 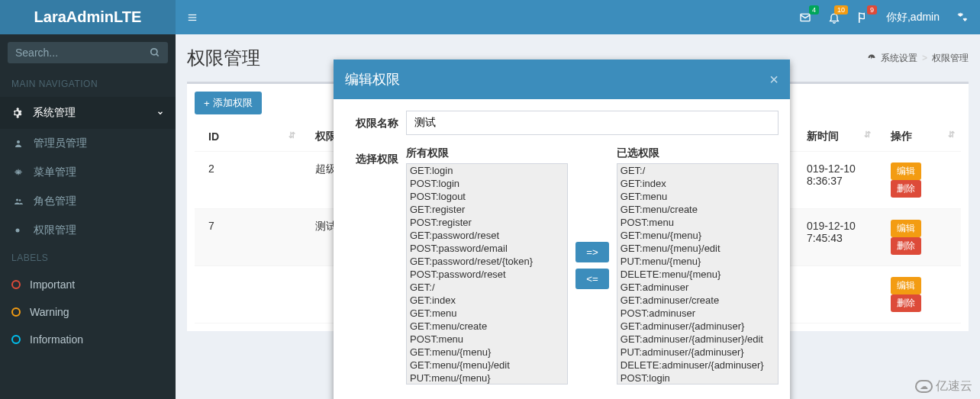 I want to click on list-option: POST:register, so click(x=487, y=223).